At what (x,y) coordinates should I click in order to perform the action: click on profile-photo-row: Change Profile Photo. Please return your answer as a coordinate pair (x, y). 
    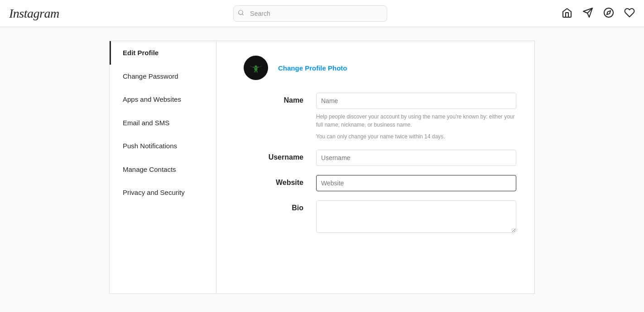
    Looking at the image, I should click on (380, 68).